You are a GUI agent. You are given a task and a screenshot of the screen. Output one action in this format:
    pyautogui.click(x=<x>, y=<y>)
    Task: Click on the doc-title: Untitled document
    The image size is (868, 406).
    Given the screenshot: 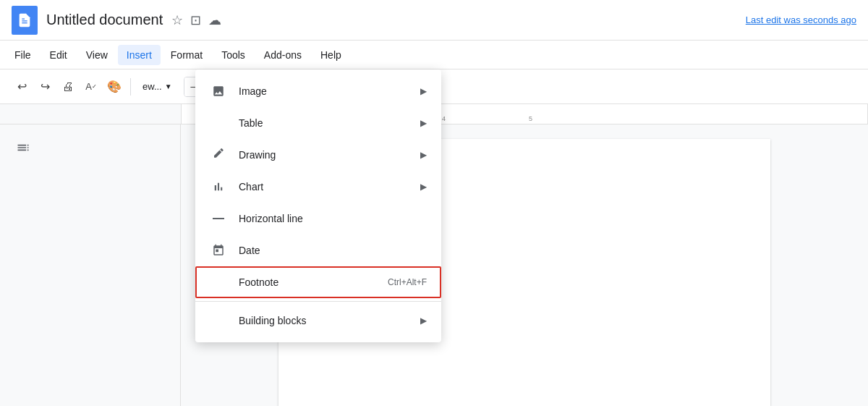 What is the action you would take?
    pyautogui.click(x=104, y=20)
    